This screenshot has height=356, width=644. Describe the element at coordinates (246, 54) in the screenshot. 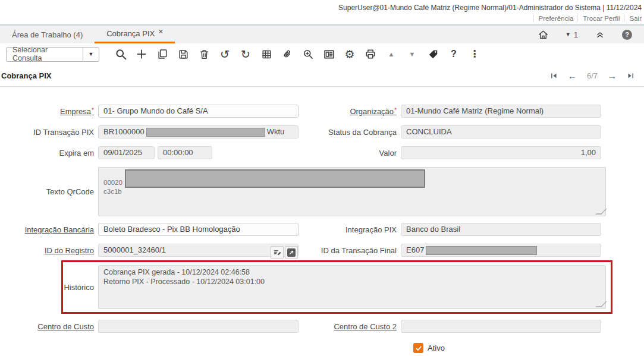

I see `refresh-button: ↻` at that location.